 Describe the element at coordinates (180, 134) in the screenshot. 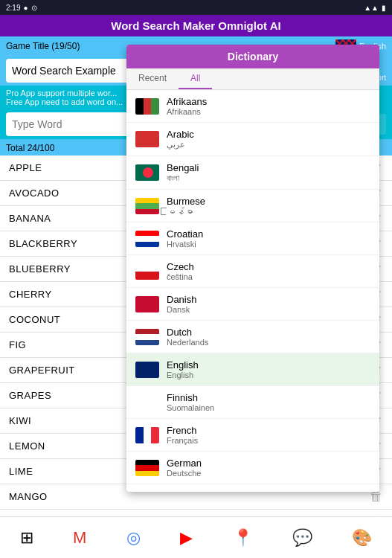

I see `language-name: Arabic` at that location.